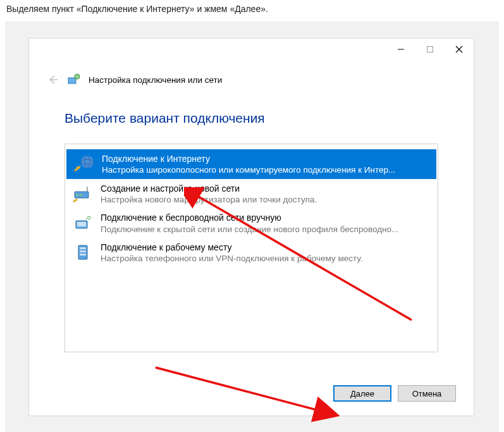  What do you see at coordinates (266, 247) in the screenshot?
I see `option-title: Подключение к рабочему месту` at bounding box center [266, 247].